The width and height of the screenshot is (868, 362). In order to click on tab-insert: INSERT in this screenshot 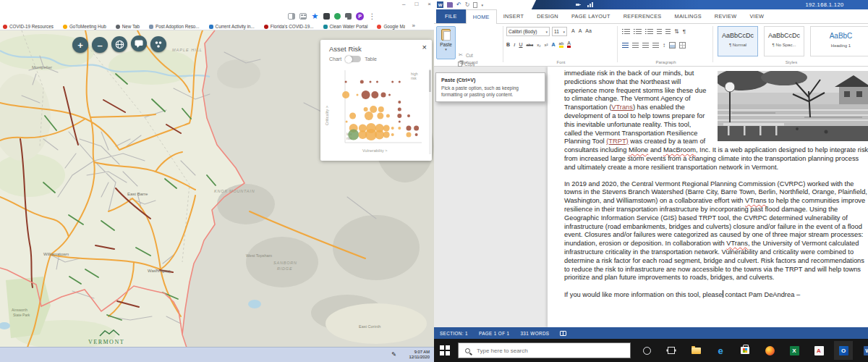, I will do `click(514, 16)`.